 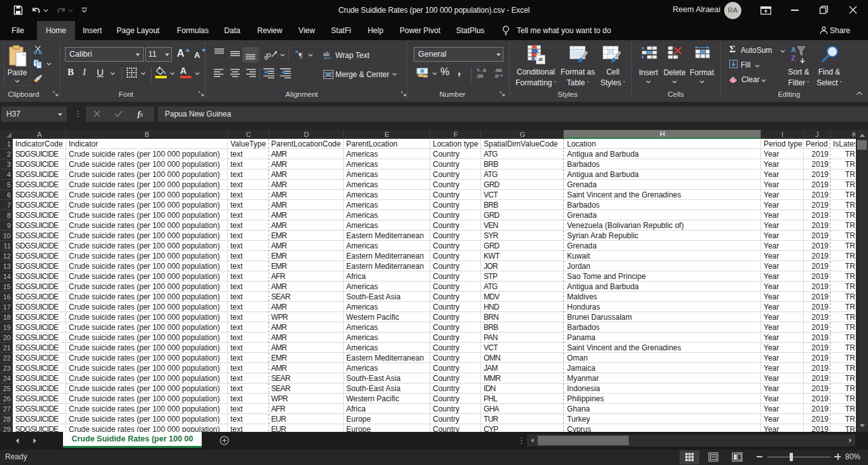 What do you see at coordinates (793, 58) in the screenshot?
I see `svg-text: Z` at bounding box center [793, 58].